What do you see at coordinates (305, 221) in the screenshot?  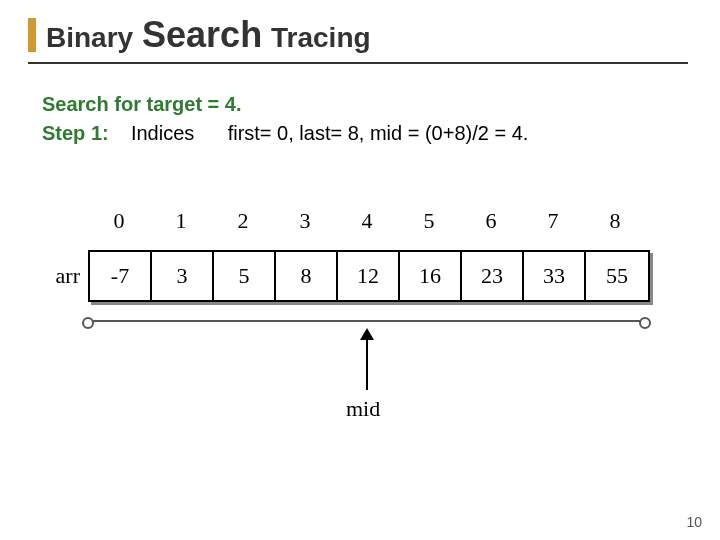 I see `index-cell: 3` at bounding box center [305, 221].